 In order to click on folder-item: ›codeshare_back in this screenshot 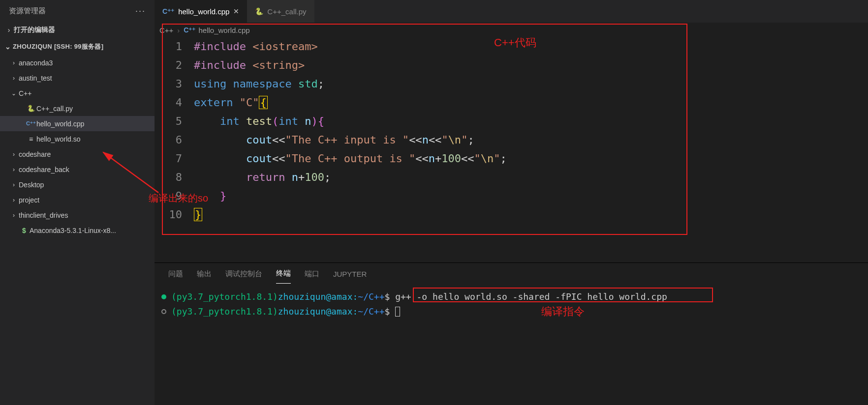, I will do `click(77, 169)`.